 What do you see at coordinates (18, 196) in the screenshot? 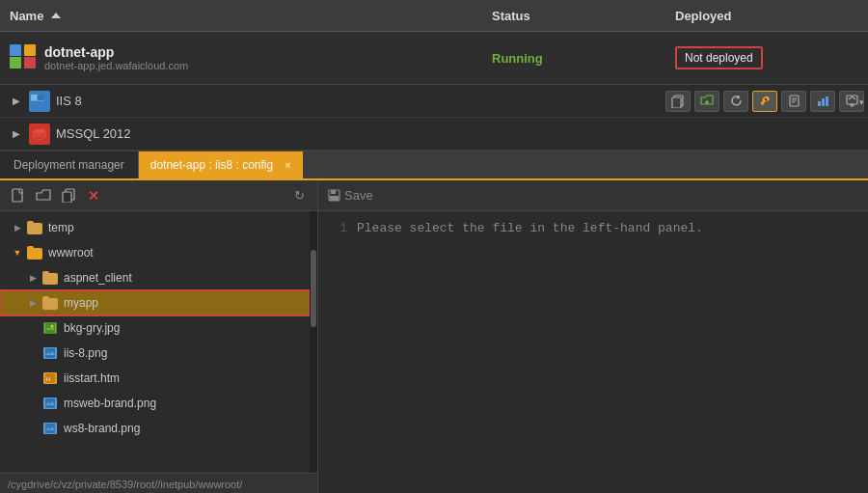
I see `new-file-btn` at bounding box center [18, 196].